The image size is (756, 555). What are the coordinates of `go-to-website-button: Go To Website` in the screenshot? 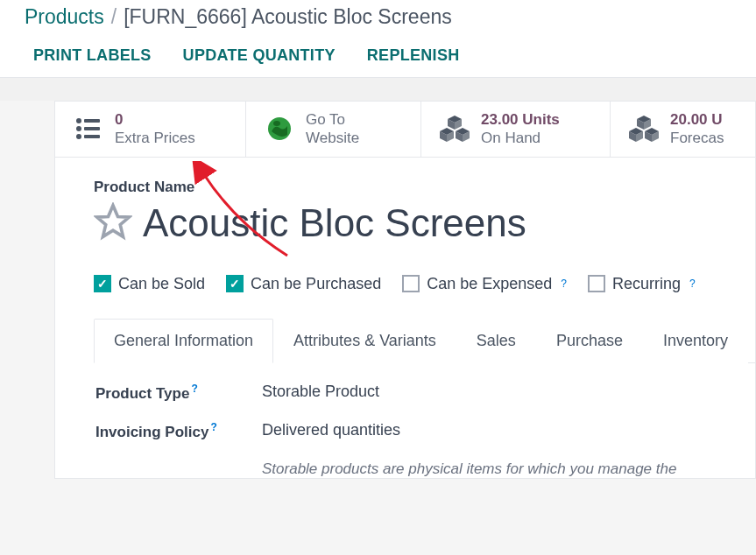 It's located at (334, 130).